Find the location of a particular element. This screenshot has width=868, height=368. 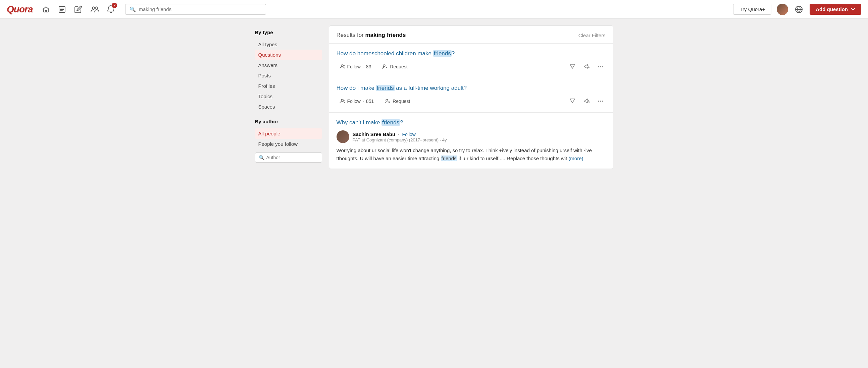

author-search-input is located at coordinates (292, 158).